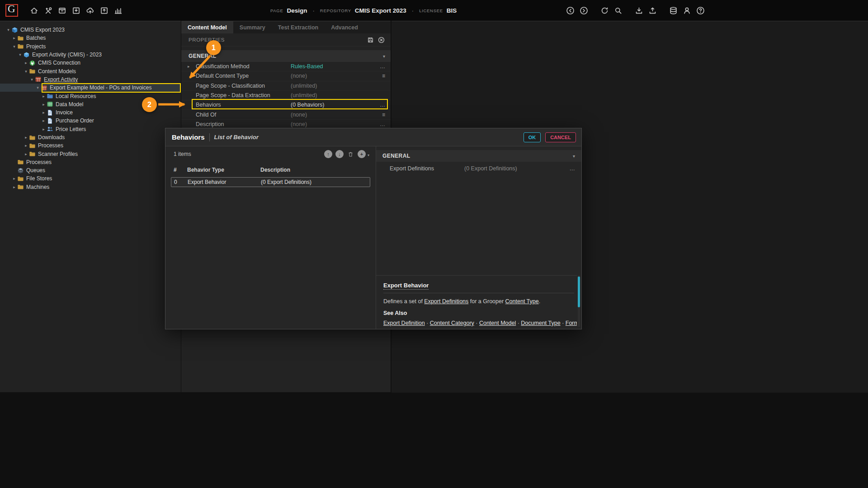 The image size is (868, 488). Describe the element at coordinates (382, 40) in the screenshot. I see `clear-icon` at that location.